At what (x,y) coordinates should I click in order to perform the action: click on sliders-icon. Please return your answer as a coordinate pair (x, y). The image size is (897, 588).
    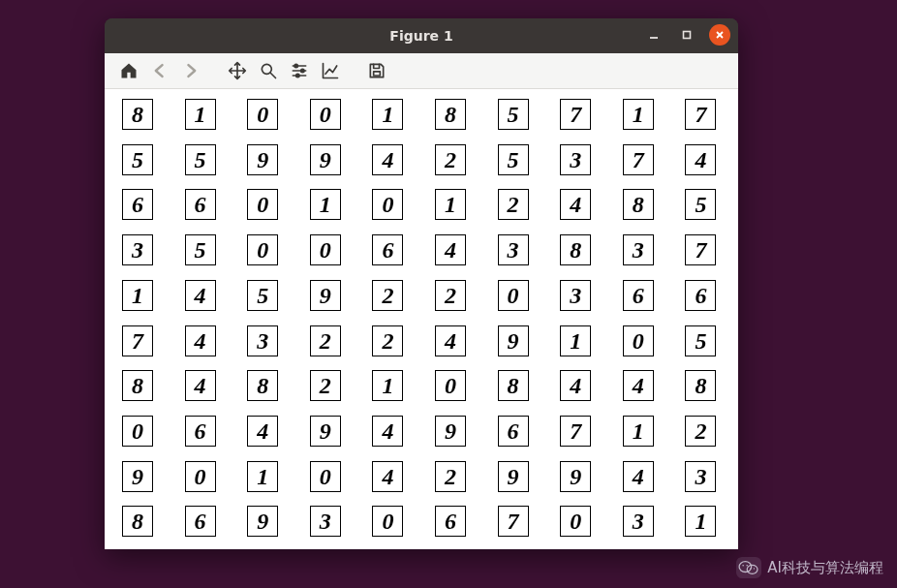
    Looking at the image, I should click on (299, 71).